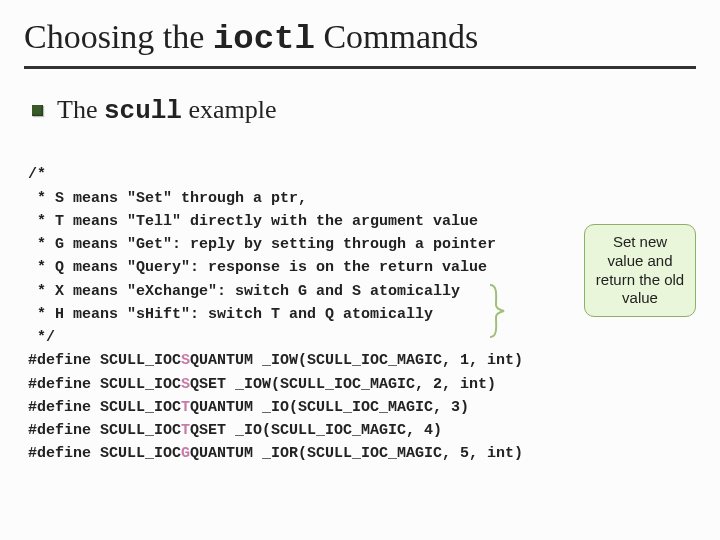  Describe the element at coordinates (360, 38) in the screenshot. I see `slide-title: Choosing the ioctl Commands` at that location.